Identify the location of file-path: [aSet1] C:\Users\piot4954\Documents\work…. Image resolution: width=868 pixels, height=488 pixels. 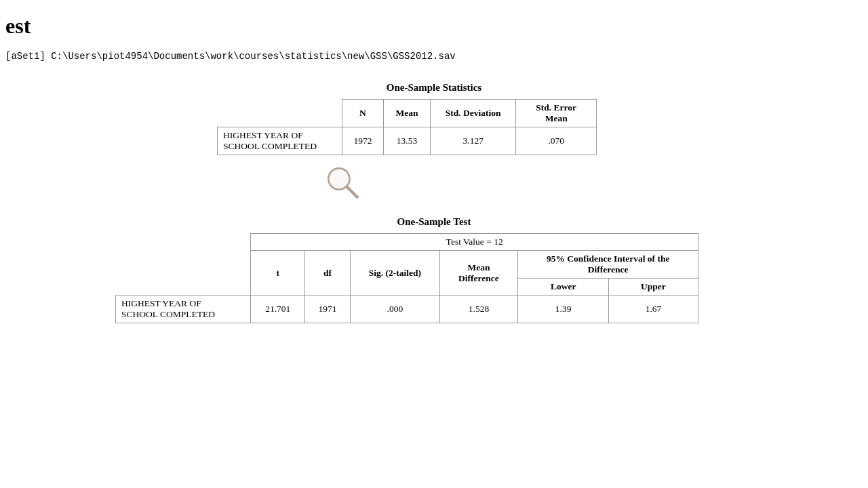
(437, 56).